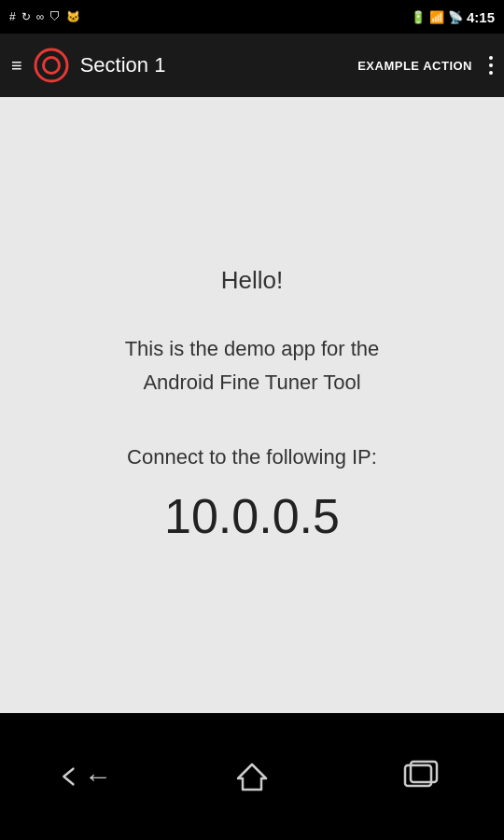 This screenshot has height=840, width=504. I want to click on hamburger-menu-icon: ≡, so click(17, 65).